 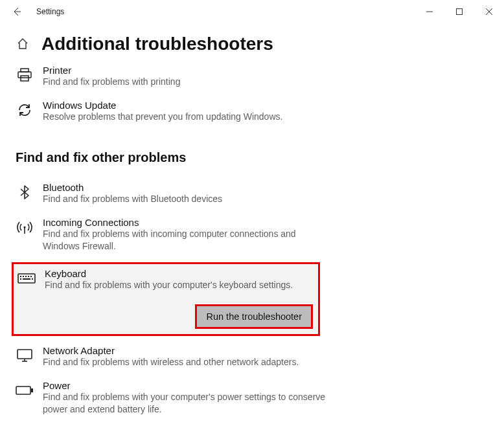 What do you see at coordinates (25, 390) in the screenshot?
I see `battery-icon` at bounding box center [25, 390].